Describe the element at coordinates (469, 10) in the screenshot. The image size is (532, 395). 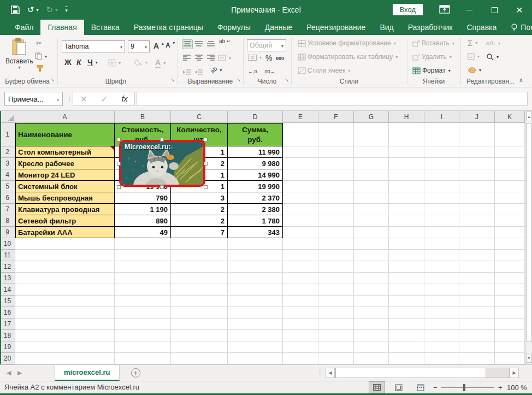
I see `minimize-button: —` at that location.